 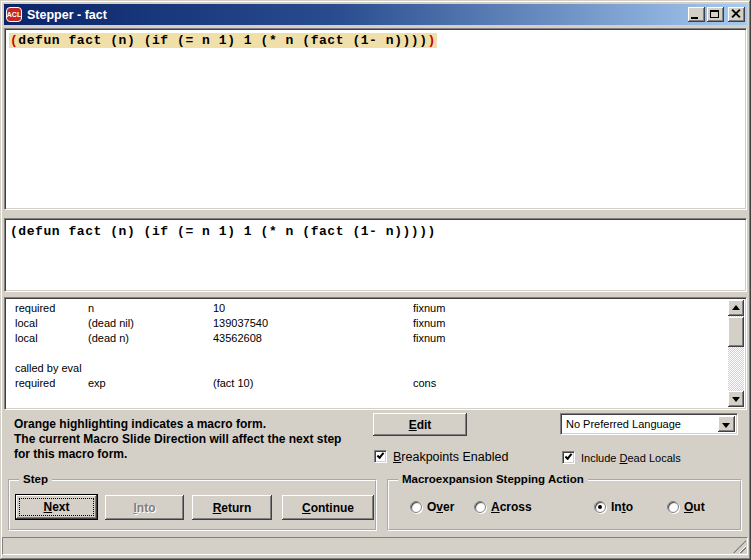 What do you see at coordinates (624, 424) in the screenshot?
I see `dropdown-value: No Preferred Language` at bounding box center [624, 424].